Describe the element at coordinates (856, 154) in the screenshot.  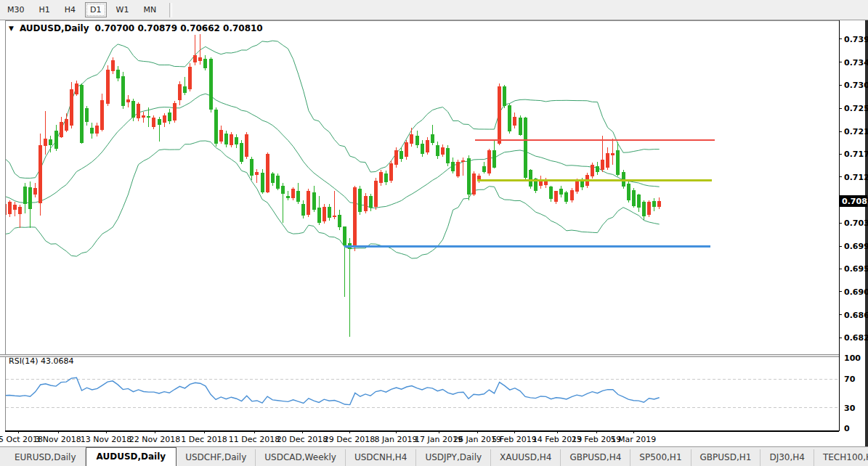
I see `price-tick-label: 0.71710` at that location.